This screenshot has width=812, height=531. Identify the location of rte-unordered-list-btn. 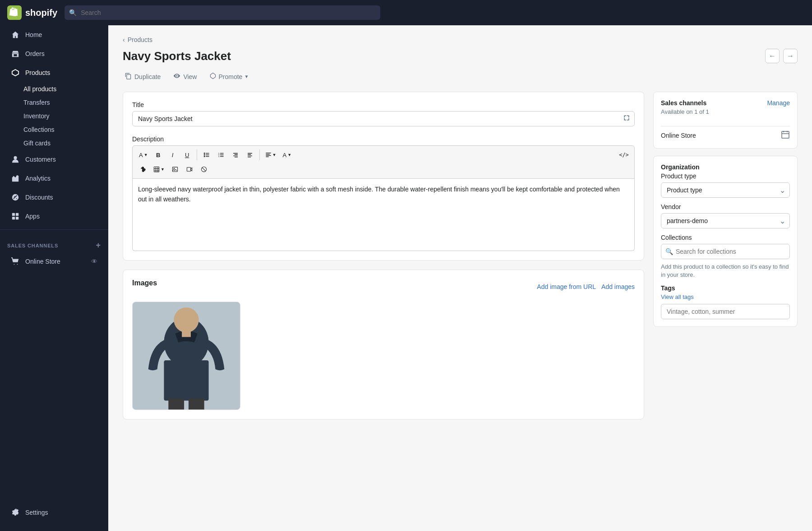
(207, 155).